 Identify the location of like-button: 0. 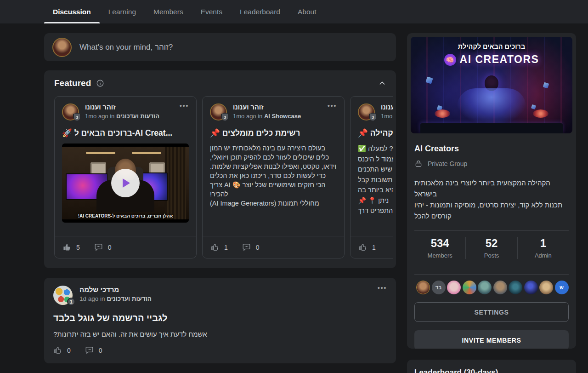
(62, 350).